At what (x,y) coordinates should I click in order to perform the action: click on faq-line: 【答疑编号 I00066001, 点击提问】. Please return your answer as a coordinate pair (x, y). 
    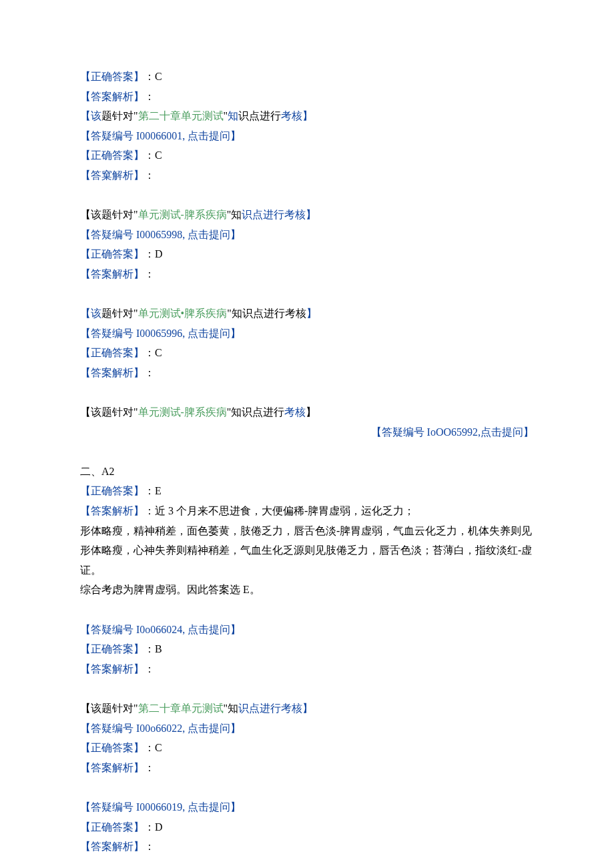
    Looking at the image, I should click on (307, 136).